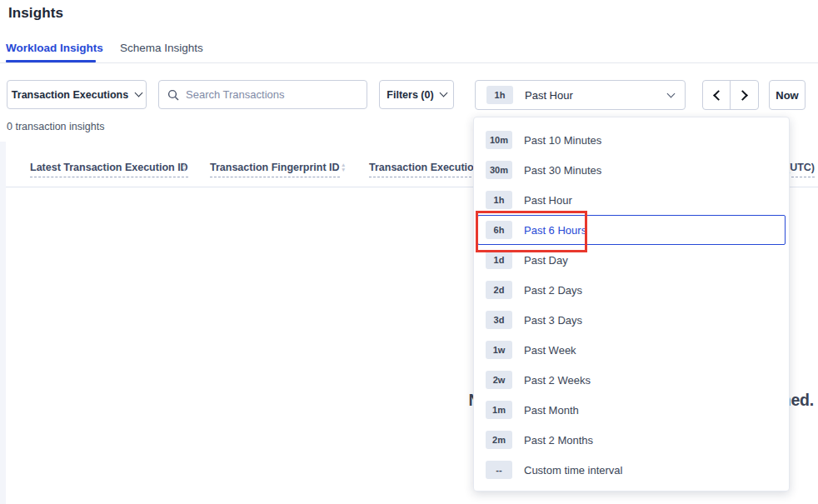 The image size is (818, 504). Describe the element at coordinates (499, 200) in the screenshot. I see `time-option-badge: 1h` at that location.